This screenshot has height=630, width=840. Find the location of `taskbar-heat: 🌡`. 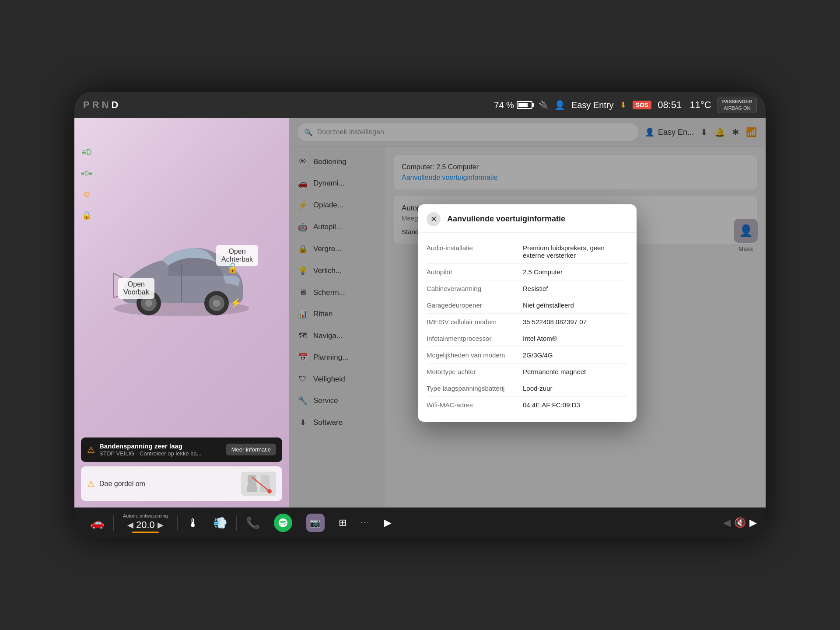

taskbar-heat: 🌡 is located at coordinates (193, 523).